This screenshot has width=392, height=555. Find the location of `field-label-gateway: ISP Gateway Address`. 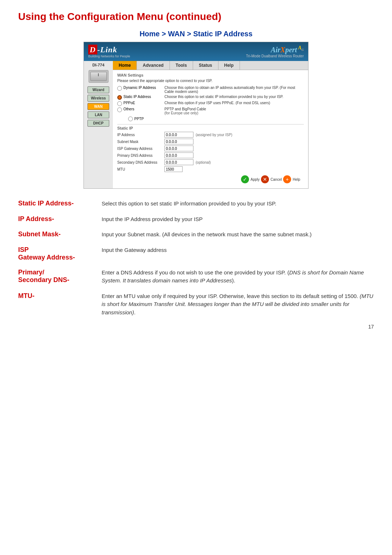

field-label-gateway: ISP Gateway Address is located at coordinates (141, 149).